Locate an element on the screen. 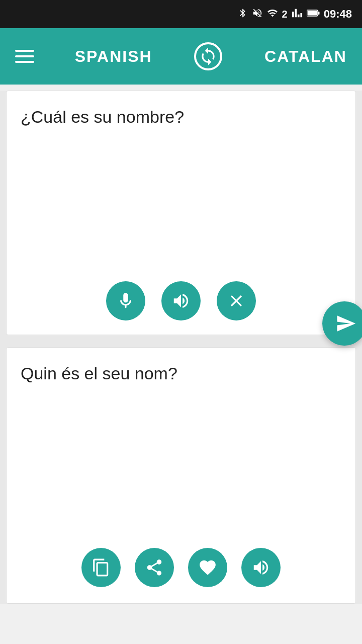 The image size is (362, 644). copy-button is located at coordinates (101, 568).